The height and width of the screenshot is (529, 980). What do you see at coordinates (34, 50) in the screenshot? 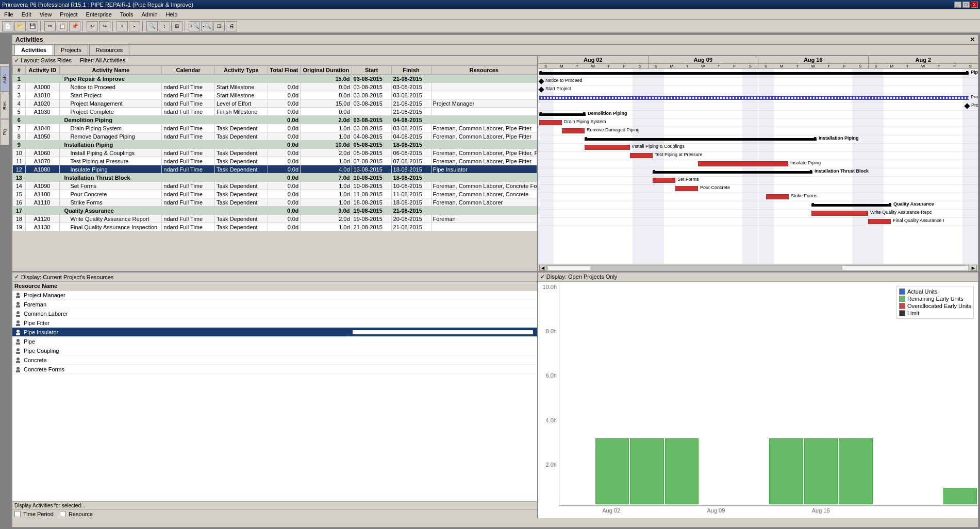
I see `tab-activities: Activities` at bounding box center [34, 50].